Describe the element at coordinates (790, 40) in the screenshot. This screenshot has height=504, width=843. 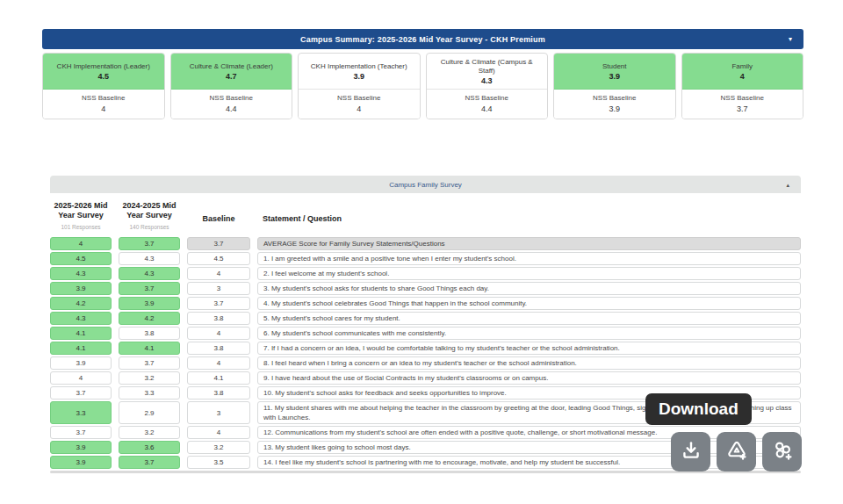
I see `chevron-down-icon: ▾` at that location.